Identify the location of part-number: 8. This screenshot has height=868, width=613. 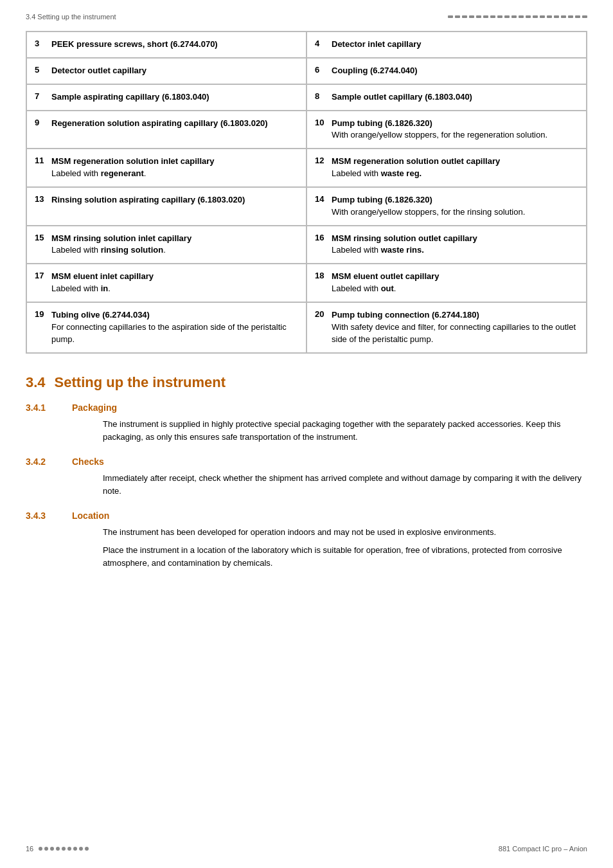
(320, 96).